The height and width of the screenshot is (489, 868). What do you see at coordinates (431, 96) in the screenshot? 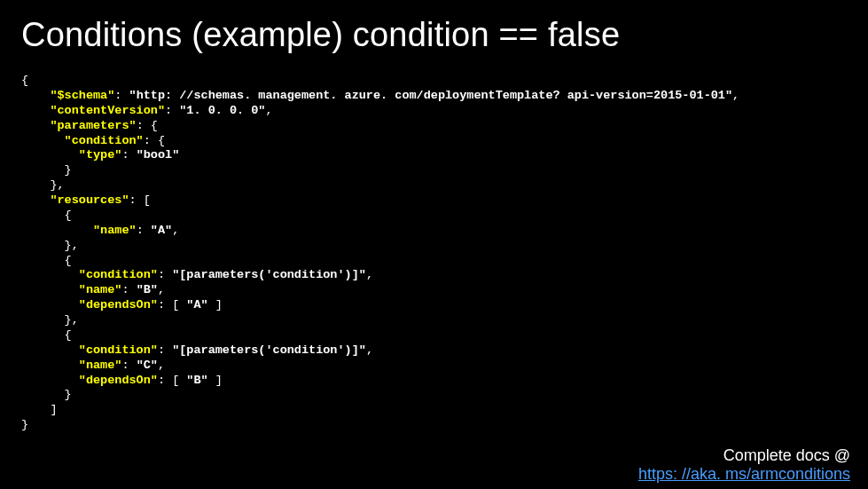
I see `json-value: "http: //schemas. management. azure. com…` at bounding box center [431, 96].